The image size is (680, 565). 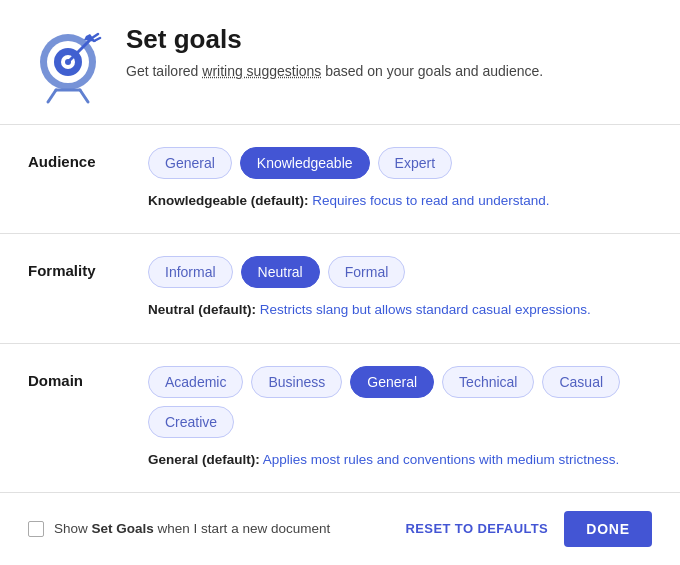 What do you see at coordinates (334, 40) in the screenshot?
I see `page-title: Set goals` at bounding box center [334, 40].